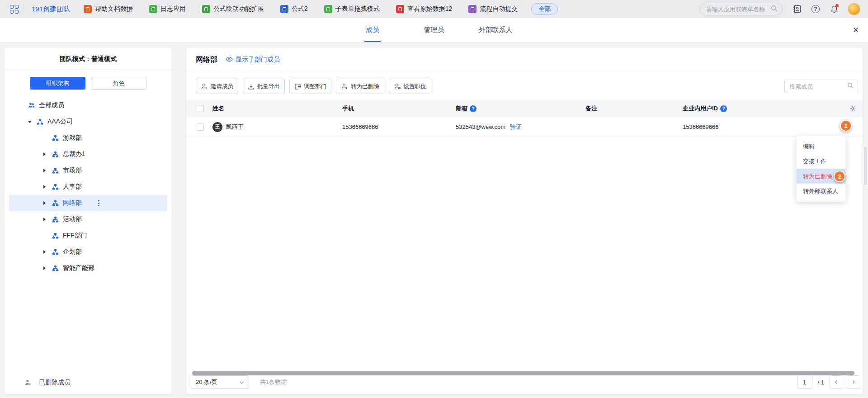  I want to click on menu-item-edit: 编辑, so click(821, 147).